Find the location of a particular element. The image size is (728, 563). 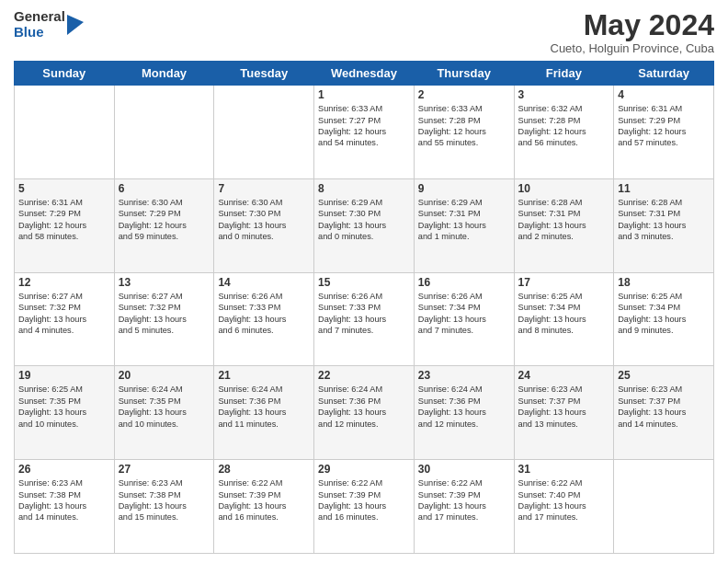

header-sunday: Sunday is located at coordinates (64, 74).